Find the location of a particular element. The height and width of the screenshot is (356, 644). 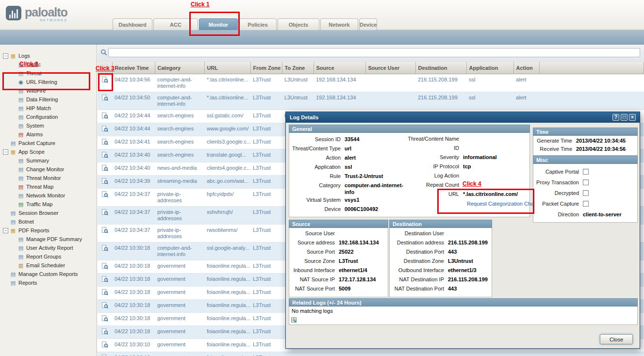

column-header: To Zone is located at coordinates (298, 68).